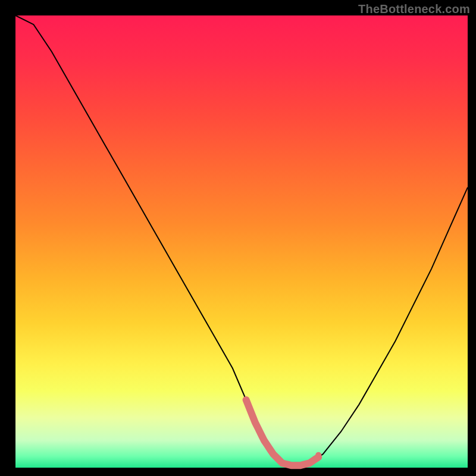 The image size is (476, 476). What do you see at coordinates (318, 455) in the screenshot?
I see `spike-marker` at bounding box center [318, 455].